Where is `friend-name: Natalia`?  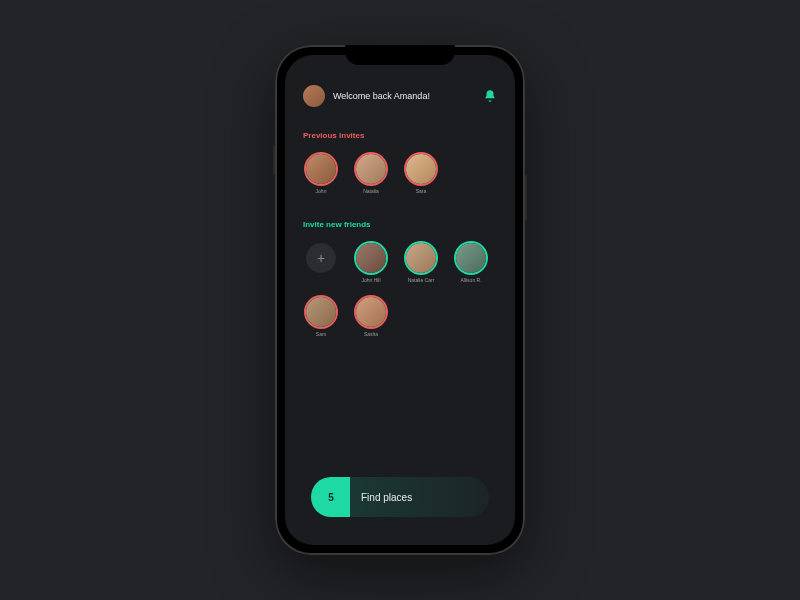 friend-name: Natalia is located at coordinates (371, 191).